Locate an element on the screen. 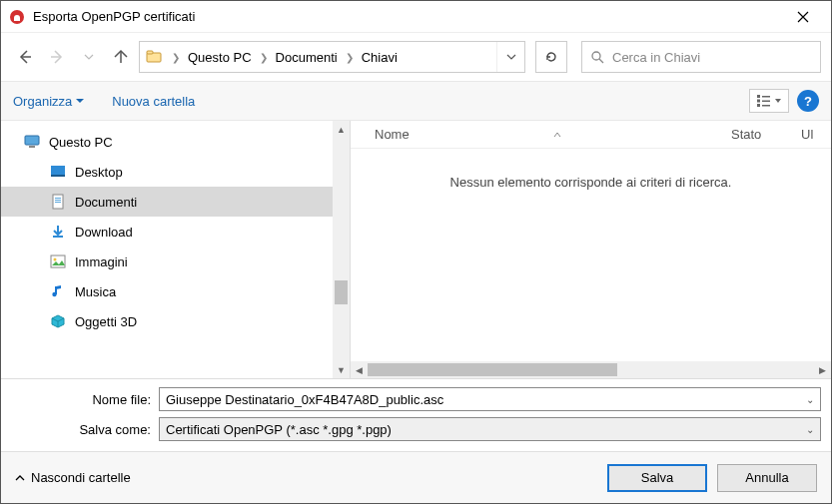 Image resolution: width=832 pixels, height=504 pixels. tree-item-desktop: Desktop is located at coordinates (176, 172).